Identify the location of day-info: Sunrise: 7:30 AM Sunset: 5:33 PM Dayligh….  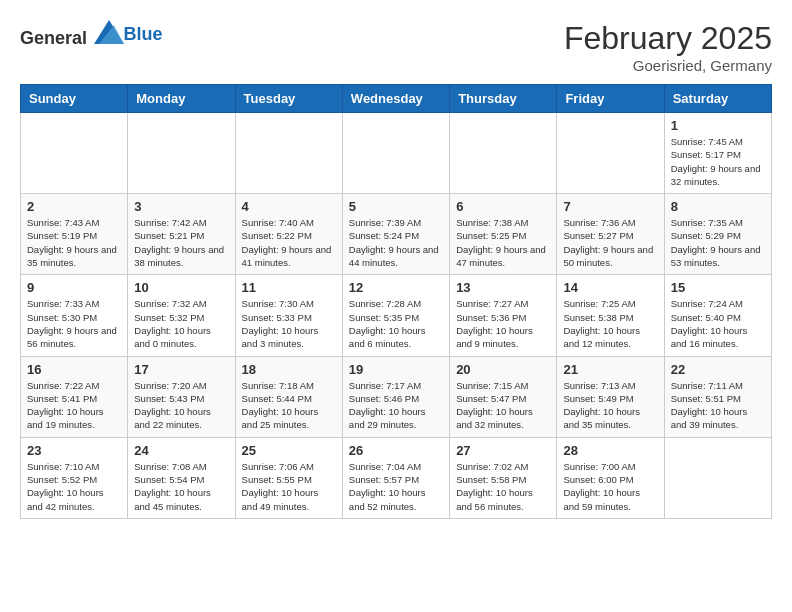
(289, 324).